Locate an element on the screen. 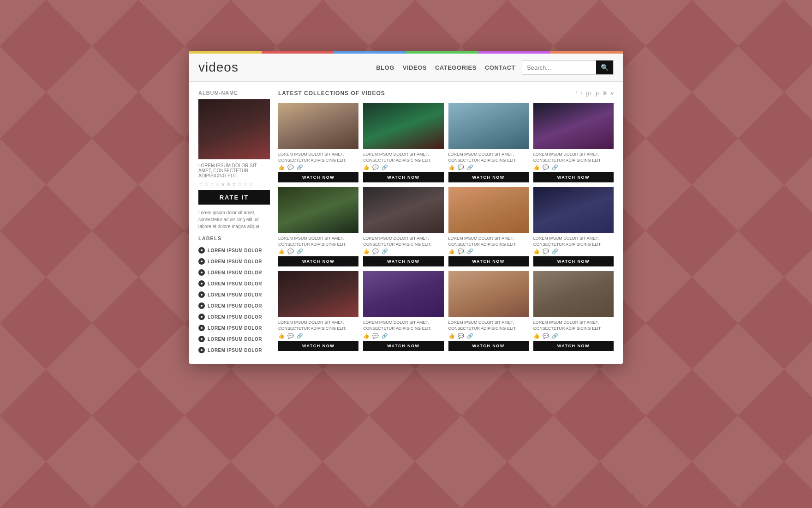 This screenshot has width=812, height=508. star-7: ☆ is located at coordinates (234, 184).